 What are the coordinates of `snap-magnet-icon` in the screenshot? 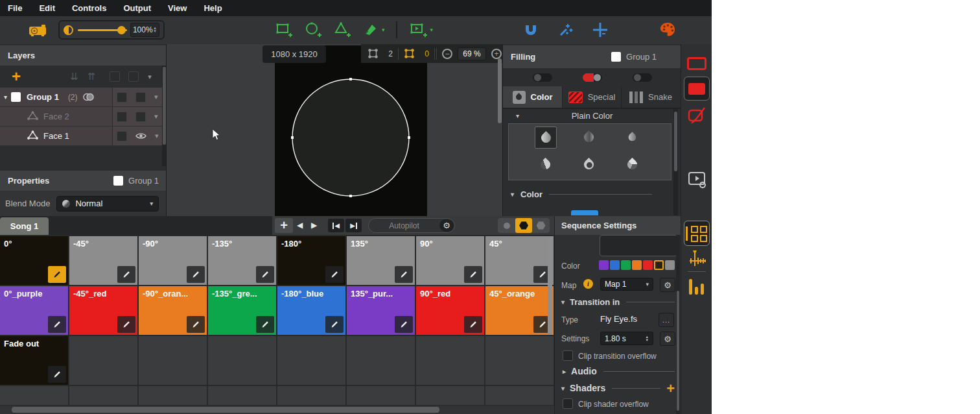 It's located at (531, 30).